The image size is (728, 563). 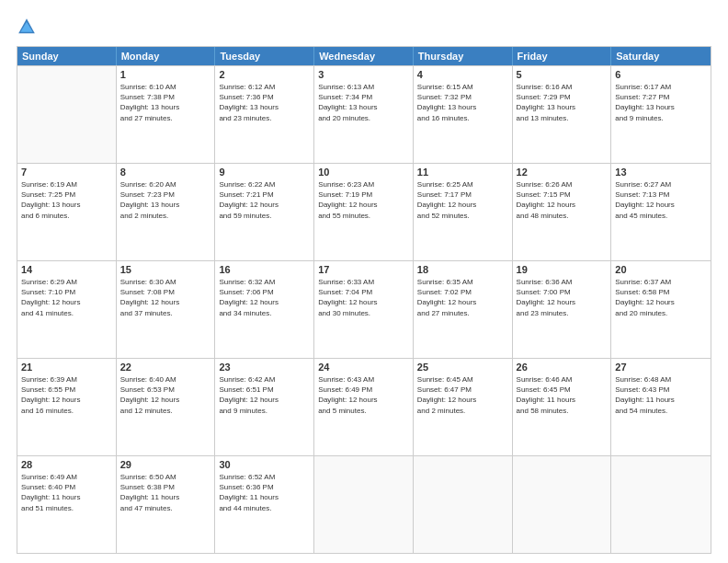 What do you see at coordinates (265, 215) in the screenshot?
I see `cell-line: and 59 minutes.` at bounding box center [265, 215].